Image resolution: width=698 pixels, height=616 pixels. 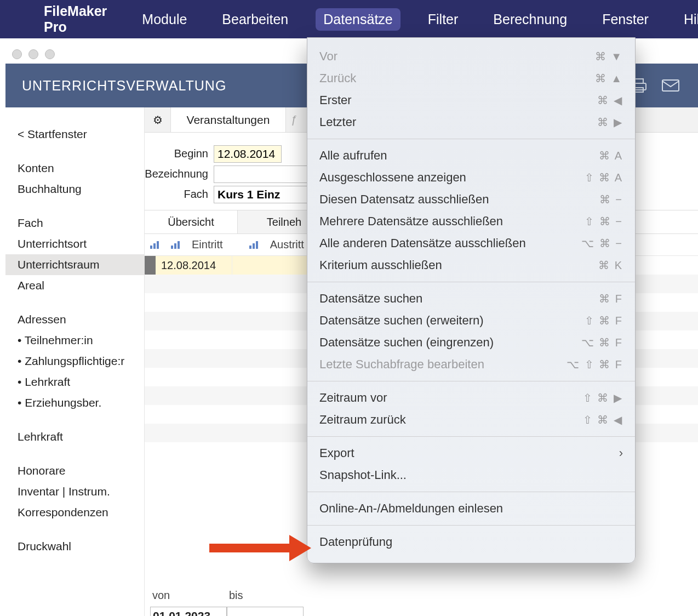 What do you see at coordinates (358, 20) in the screenshot?
I see `menu-datensaetze: Datensätze` at bounding box center [358, 20].